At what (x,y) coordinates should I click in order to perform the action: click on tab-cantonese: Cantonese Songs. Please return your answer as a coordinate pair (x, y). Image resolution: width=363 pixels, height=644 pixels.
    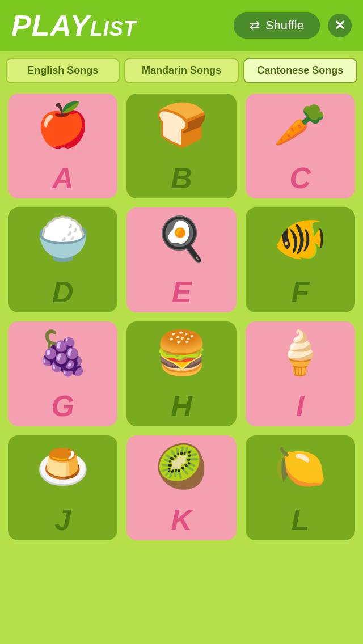
    Looking at the image, I should click on (301, 70).